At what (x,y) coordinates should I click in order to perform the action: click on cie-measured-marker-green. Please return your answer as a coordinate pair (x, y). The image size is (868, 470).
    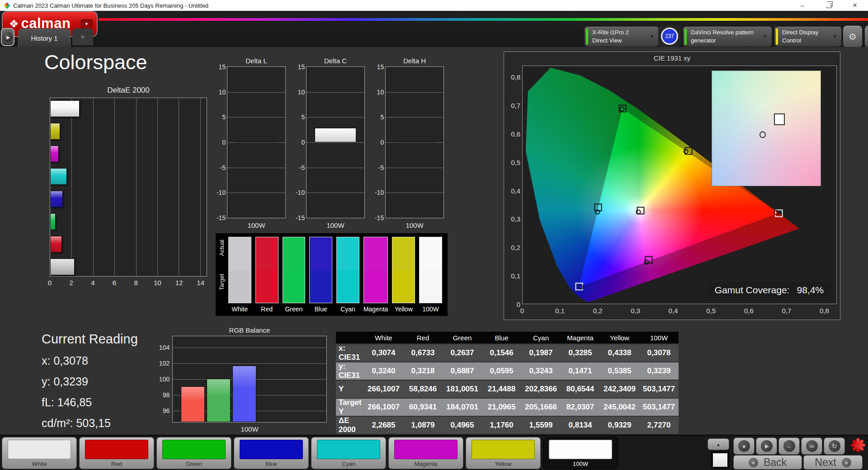
    Looking at the image, I should click on (622, 108).